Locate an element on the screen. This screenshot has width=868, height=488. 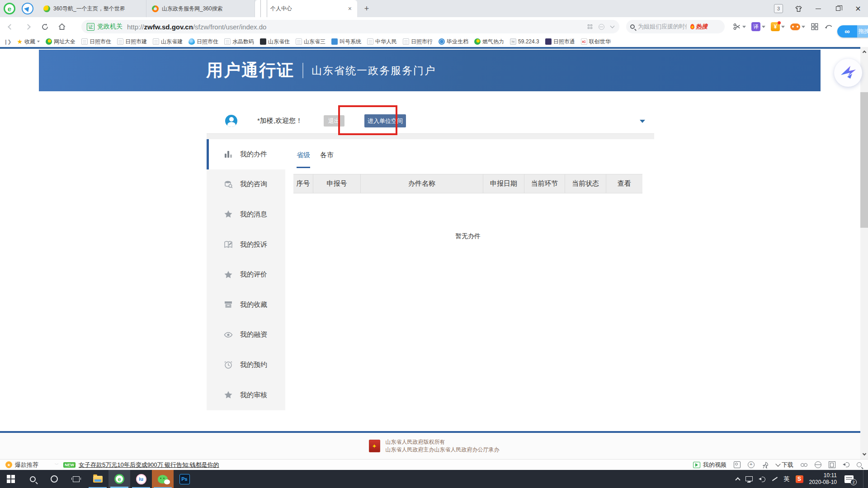
reading-mode-icon is located at coordinates (590, 27).